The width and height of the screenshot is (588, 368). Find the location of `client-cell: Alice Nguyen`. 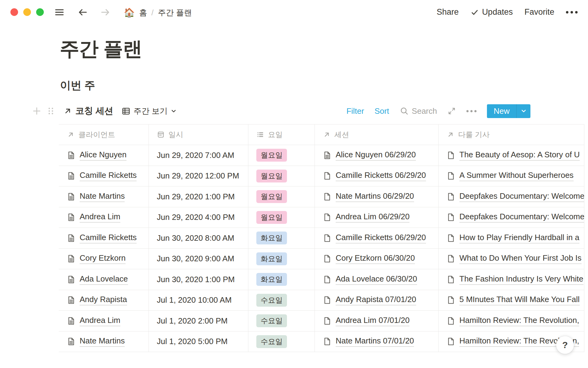

client-cell: Alice Nguyen is located at coordinates (104, 155).